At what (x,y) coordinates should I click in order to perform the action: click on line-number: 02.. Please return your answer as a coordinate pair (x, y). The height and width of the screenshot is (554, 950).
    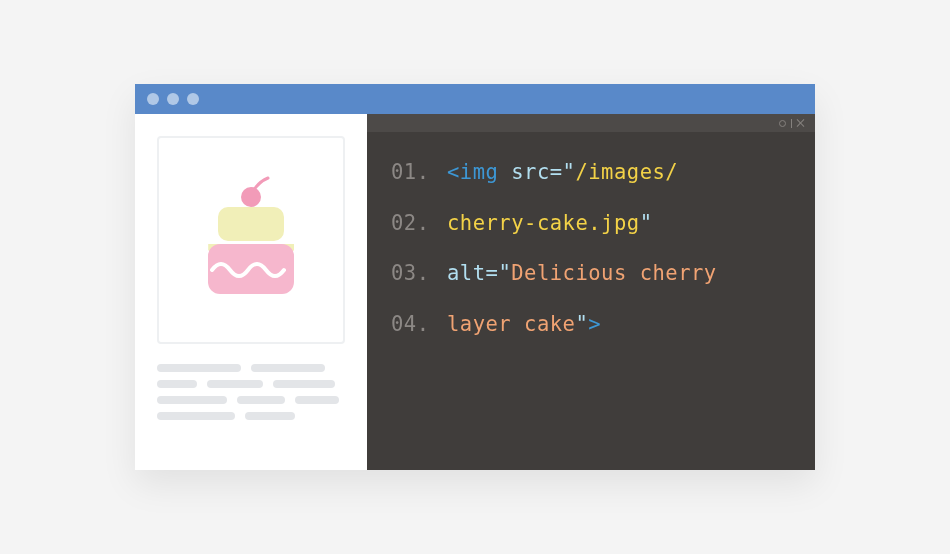
    Looking at the image, I should click on (419, 224).